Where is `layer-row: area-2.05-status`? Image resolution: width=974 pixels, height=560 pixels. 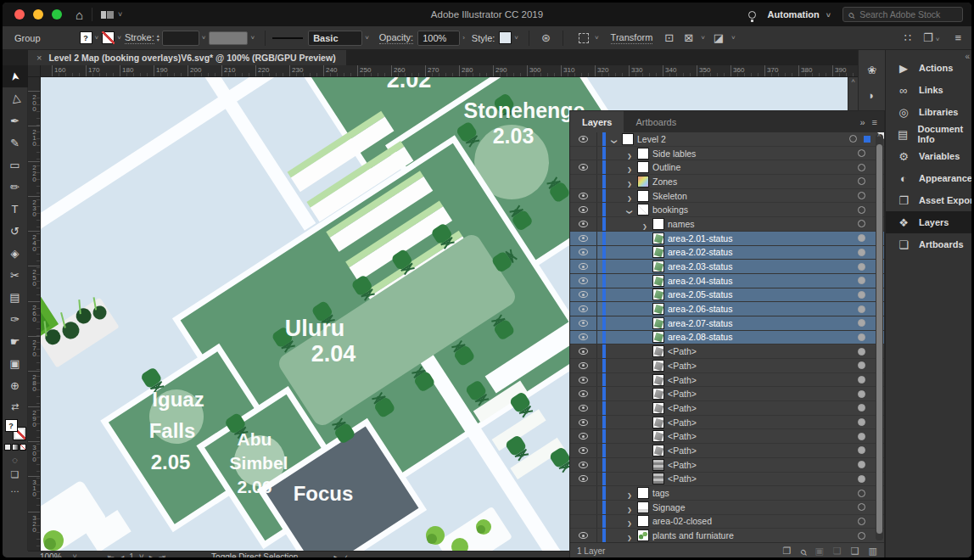 layer-row: area-2.05-status is located at coordinates (727, 295).